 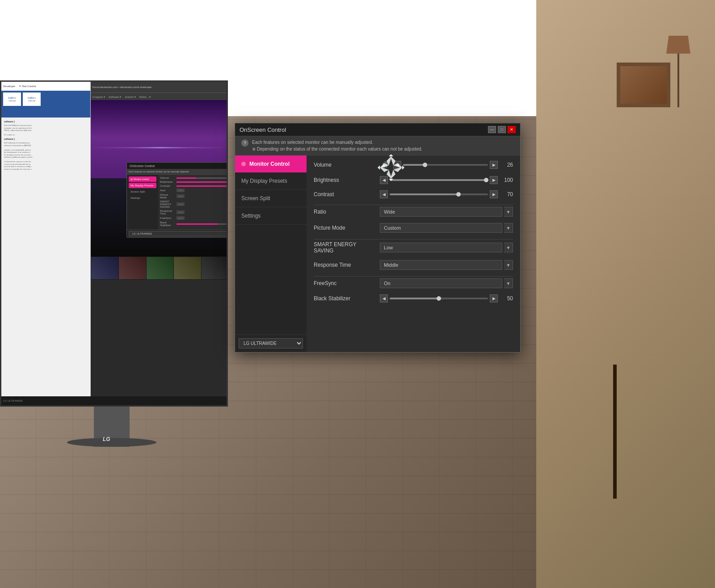 I want to click on small-contrast-fill, so click(x=202, y=186).